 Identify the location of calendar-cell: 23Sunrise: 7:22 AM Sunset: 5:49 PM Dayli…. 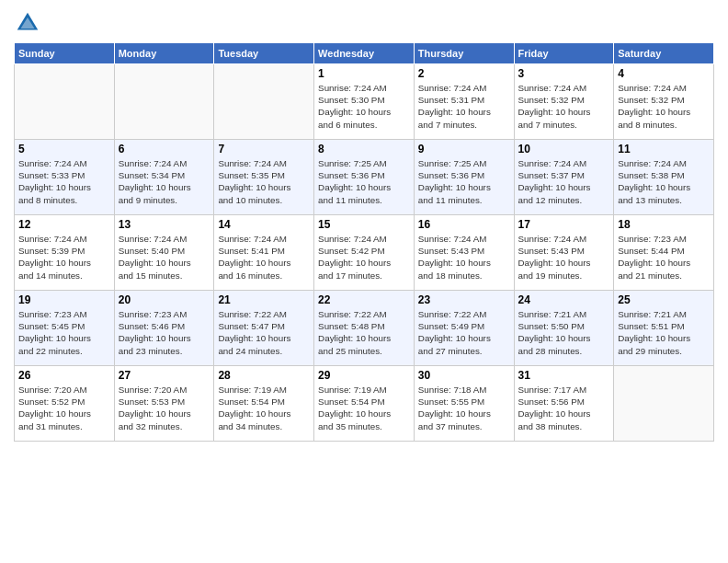
(463, 328).